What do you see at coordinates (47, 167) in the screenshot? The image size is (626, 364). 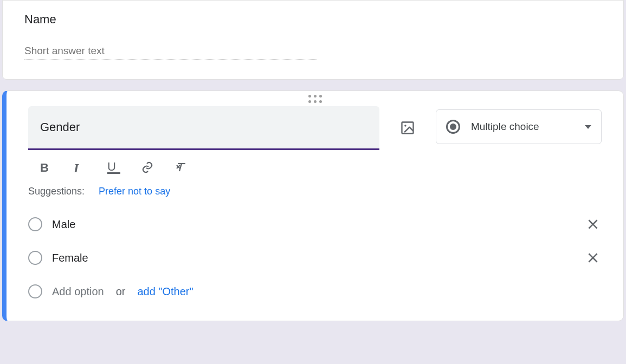 I see `bold-icon: B` at bounding box center [47, 167].